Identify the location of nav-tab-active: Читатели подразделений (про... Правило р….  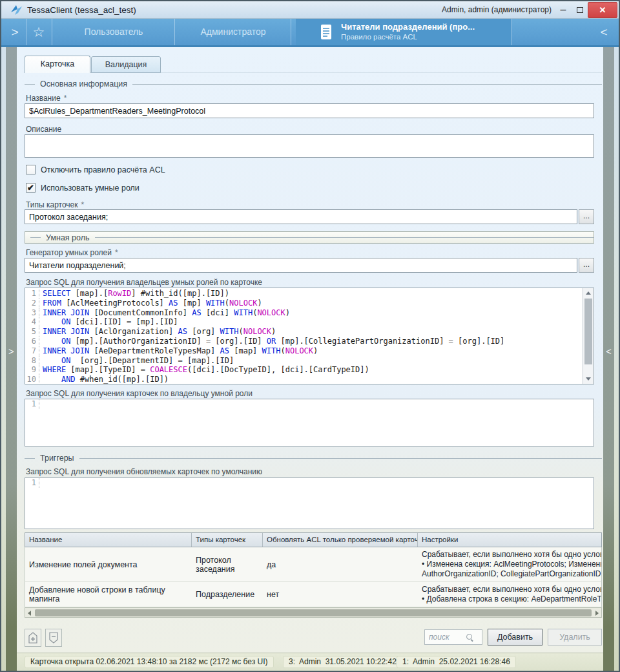
(404, 32).